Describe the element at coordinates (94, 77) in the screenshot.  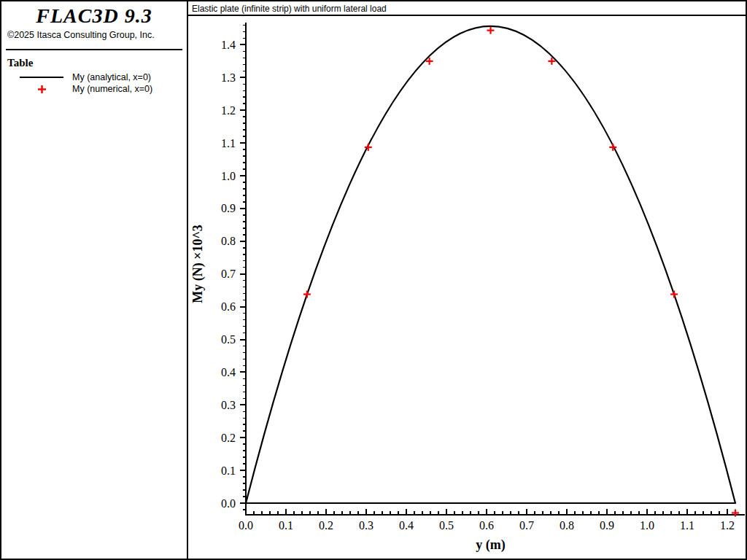
I see `legend-item-analytical: My (analytical, x=0)` at that location.